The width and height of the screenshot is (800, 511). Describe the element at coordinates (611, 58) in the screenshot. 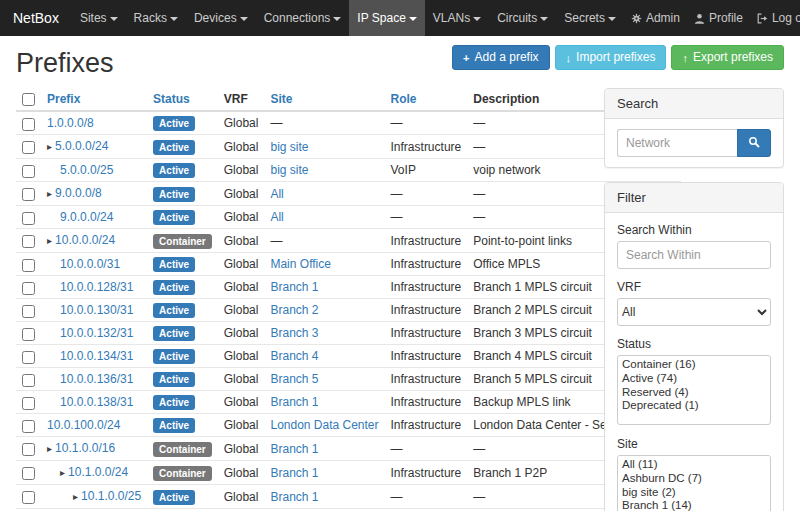

I see `import-prefixes-button: ↓Import prefixes` at that location.